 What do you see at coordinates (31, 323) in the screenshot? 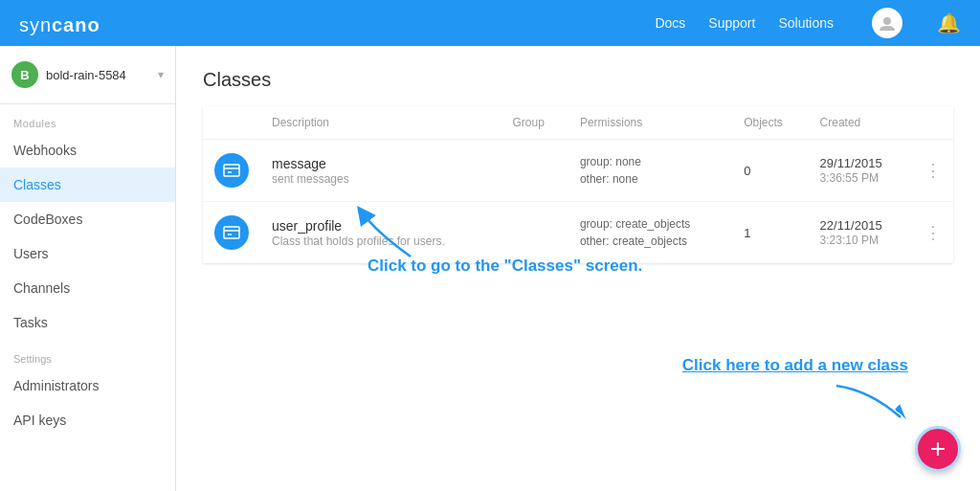
I see `sidebar-item-label: Tasks` at bounding box center [31, 323].